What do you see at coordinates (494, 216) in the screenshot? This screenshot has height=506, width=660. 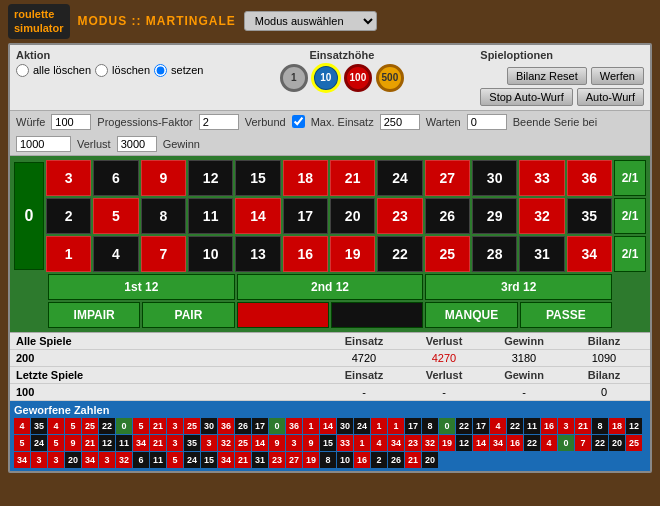 I see `num-cell-29: 29` at bounding box center [494, 216].